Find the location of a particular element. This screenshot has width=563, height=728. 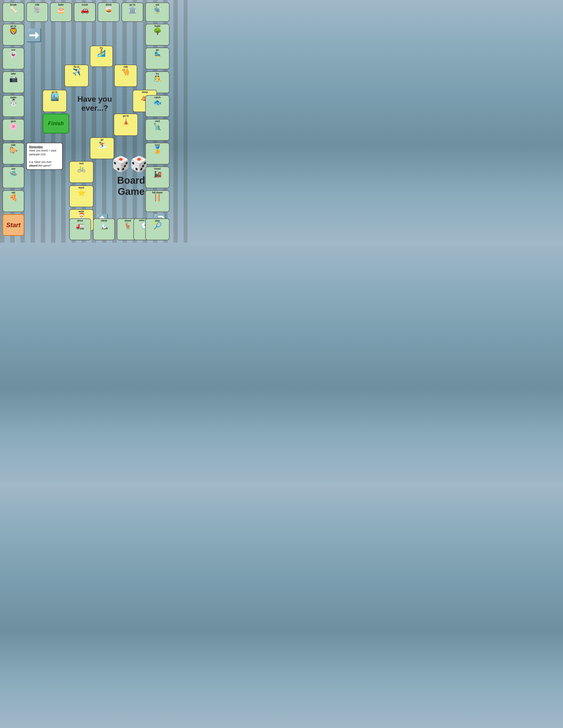

cell-goto1-icon: 🏛️ is located at coordinates (132, 10).